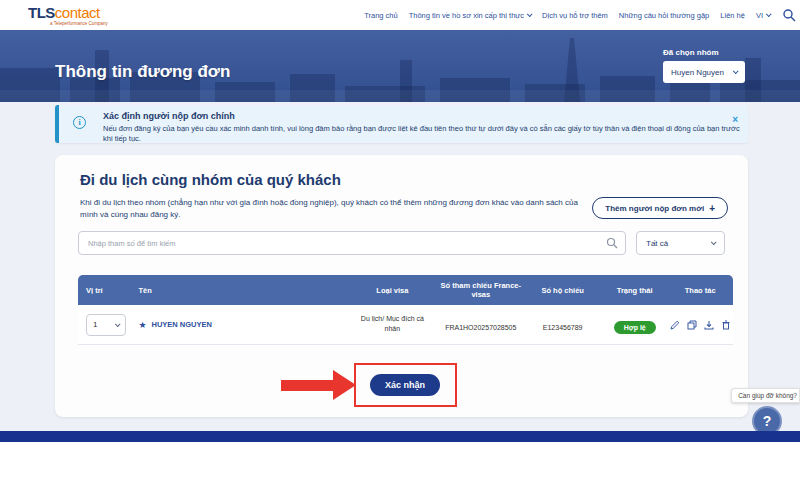 This screenshot has height=500, width=800. Describe the element at coordinates (381, 16) in the screenshot. I see `nav-item-home: Trang chủ` at that location.